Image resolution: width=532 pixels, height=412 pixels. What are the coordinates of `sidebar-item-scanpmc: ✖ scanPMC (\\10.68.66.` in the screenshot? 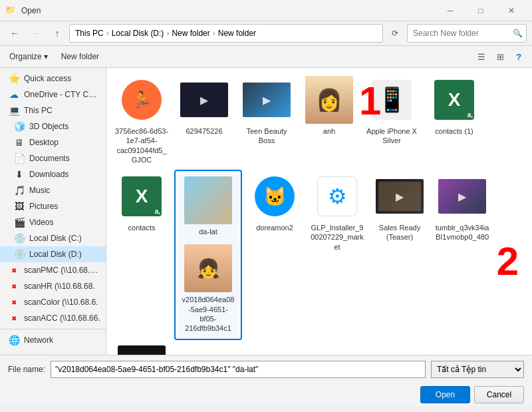 It's located at (53, 270).